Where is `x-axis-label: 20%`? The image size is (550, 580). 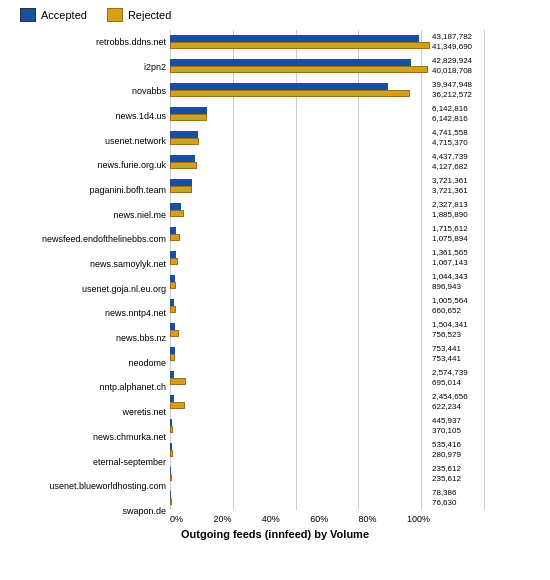
x-axis-label: 20% is located at coordinates (222, 519).